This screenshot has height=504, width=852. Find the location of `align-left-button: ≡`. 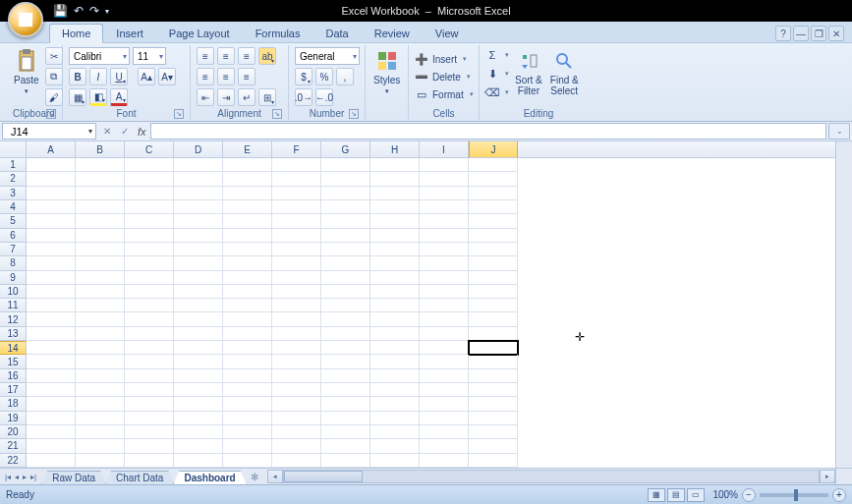

align-left-button: ≡ is located at coordinates (205, 77).